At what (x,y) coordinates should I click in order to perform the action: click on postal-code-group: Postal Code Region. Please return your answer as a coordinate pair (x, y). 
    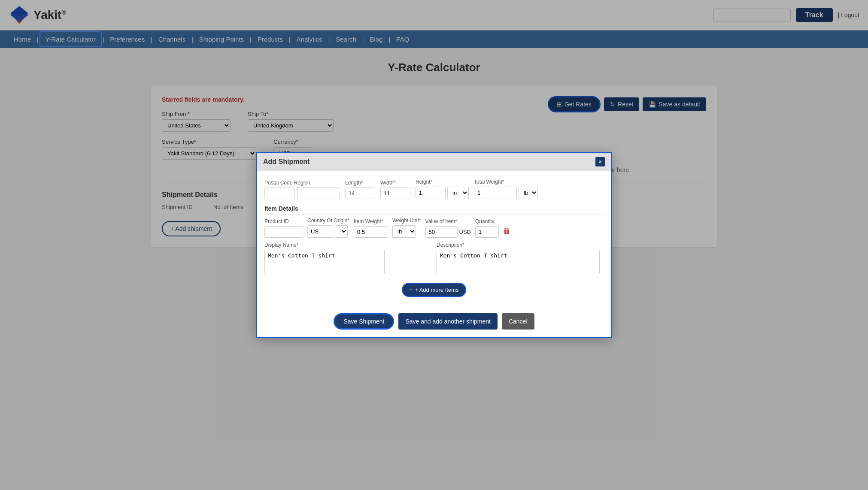
    Looking at the image, I should click on (302, 190).